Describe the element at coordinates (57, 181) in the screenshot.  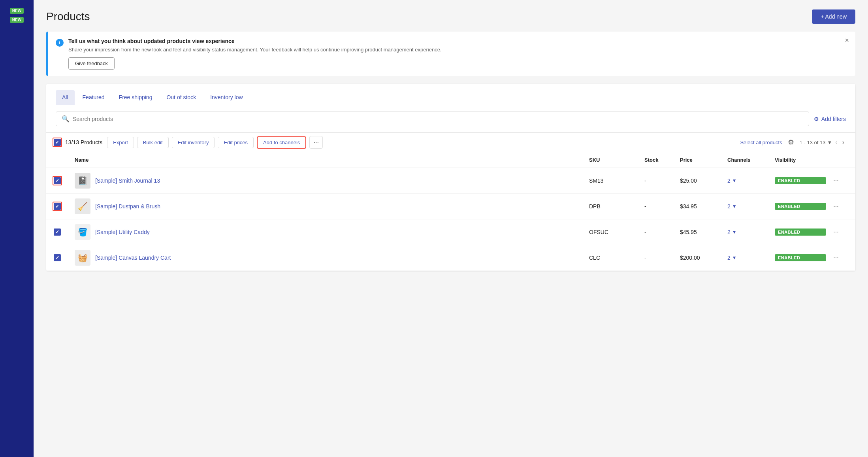
I see `row-1-checkbox: ✓` at that location.